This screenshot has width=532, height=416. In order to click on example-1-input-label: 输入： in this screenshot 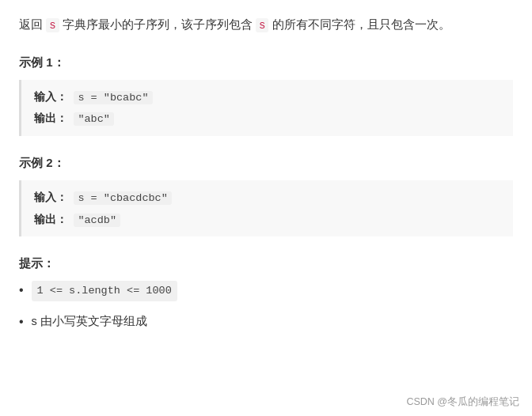, I will do `click(51, 96)`.